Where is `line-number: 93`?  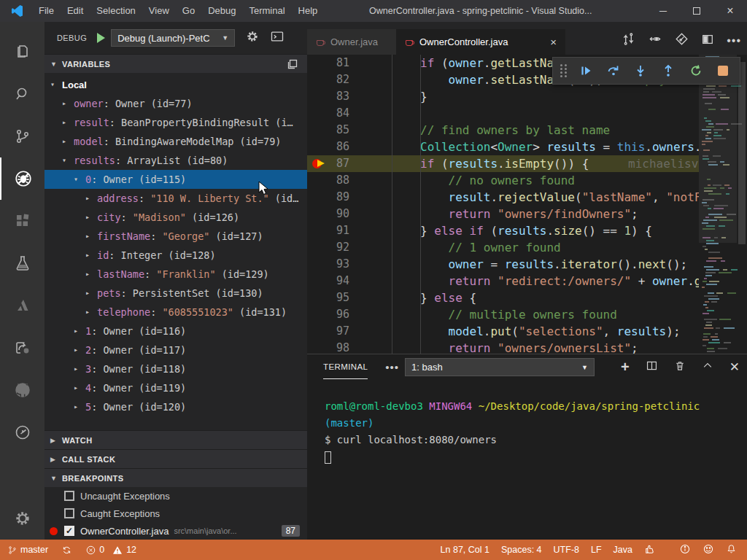 line-number: 93 is located at coordinates (328, 264).